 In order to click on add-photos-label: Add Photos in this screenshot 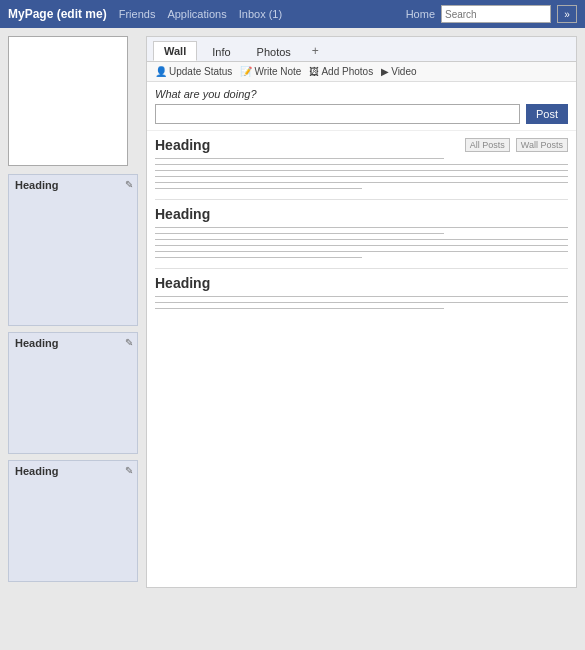, I will do `click(347, 72)`.